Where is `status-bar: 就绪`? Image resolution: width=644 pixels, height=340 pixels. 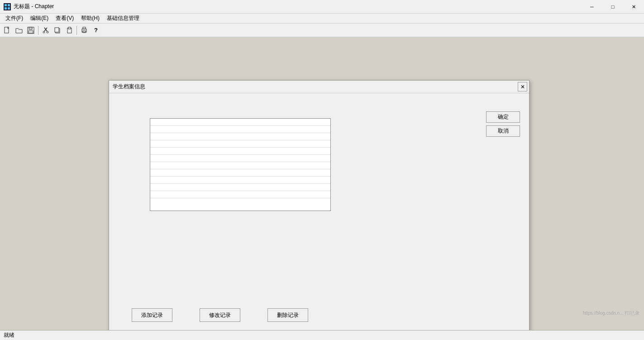
status-bar: 就绪 is located at coordinates (322, 335).